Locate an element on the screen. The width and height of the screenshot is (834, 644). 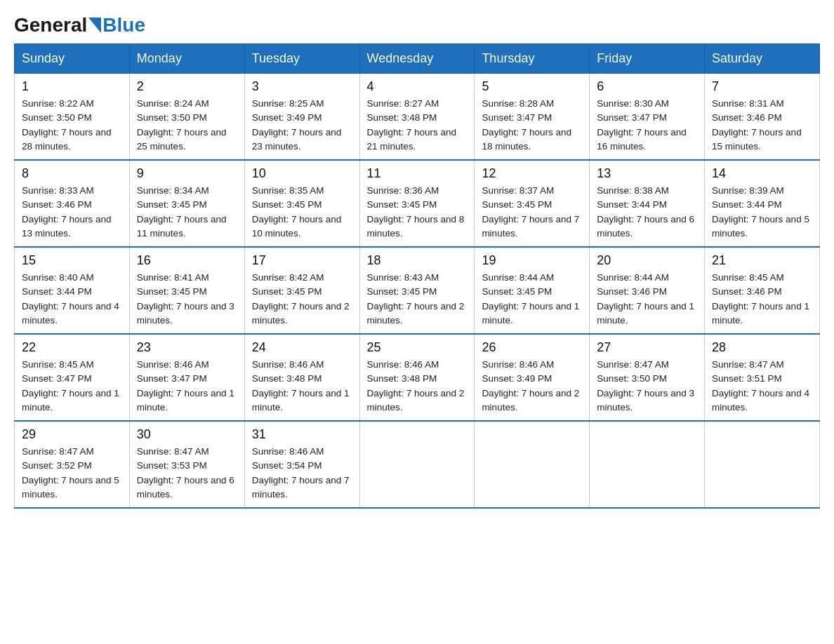
day-info: Sunrise: 8:24 AM Sunset: 3:50 PM Dayligh… is located at coordinates (187, 125).